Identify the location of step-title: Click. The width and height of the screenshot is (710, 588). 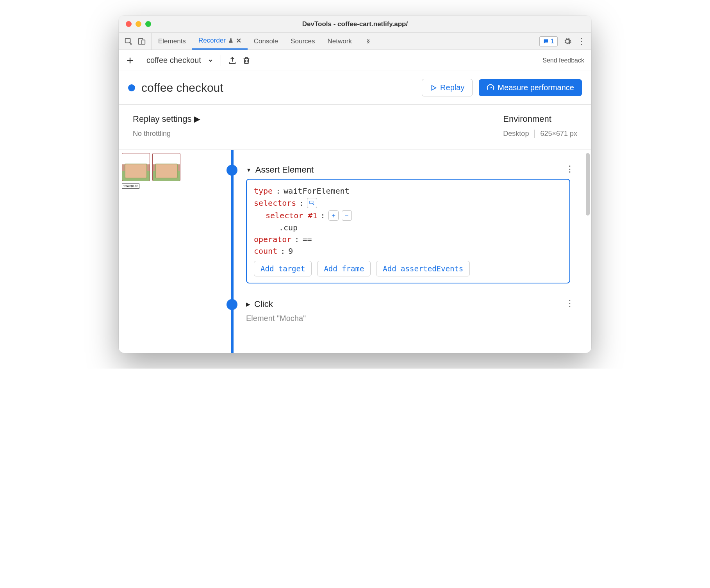
(264, 304).